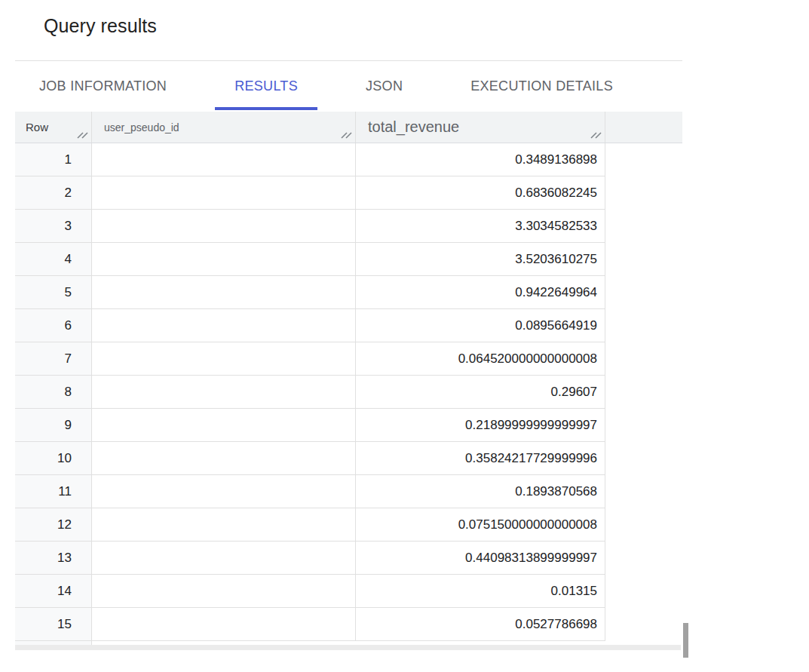 The image size is (809, 672). Describe the element at coordinates (348, 193) in the screenshot. I see `table-row: 20.6836082245` at that location.